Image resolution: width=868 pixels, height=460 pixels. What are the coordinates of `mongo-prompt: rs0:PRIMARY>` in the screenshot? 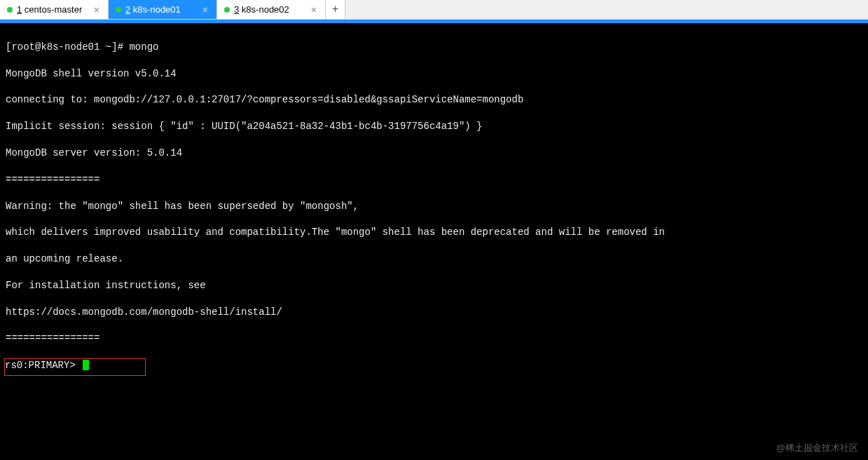 It's located at (43, 365).